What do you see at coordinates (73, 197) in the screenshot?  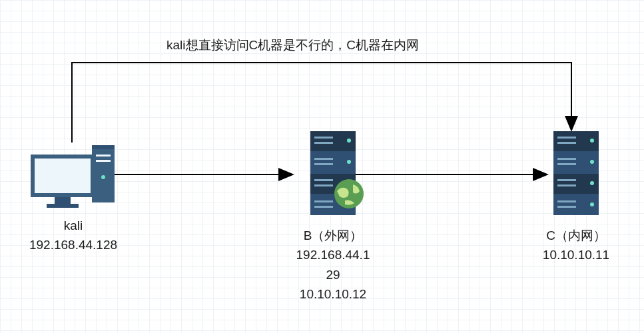 I see `node-kali: kali 192.168.44.128` at bounding box center [73, 197].